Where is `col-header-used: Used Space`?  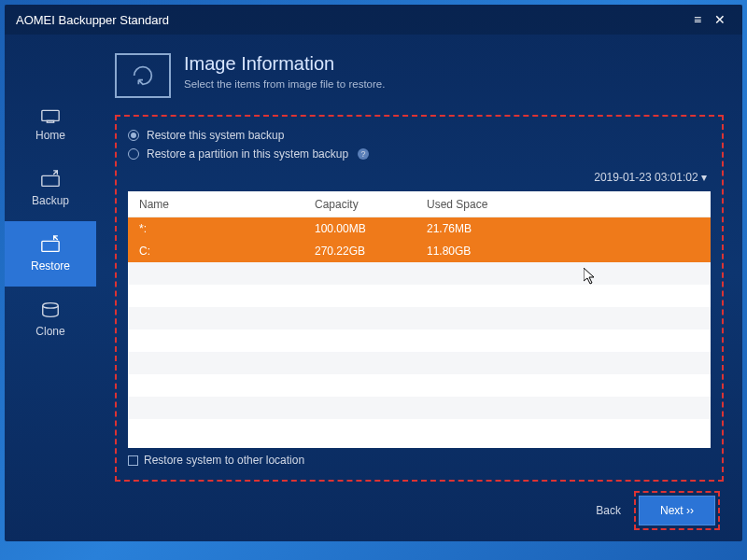 col-header-used: Used Space is located at coordinates (569, 204).